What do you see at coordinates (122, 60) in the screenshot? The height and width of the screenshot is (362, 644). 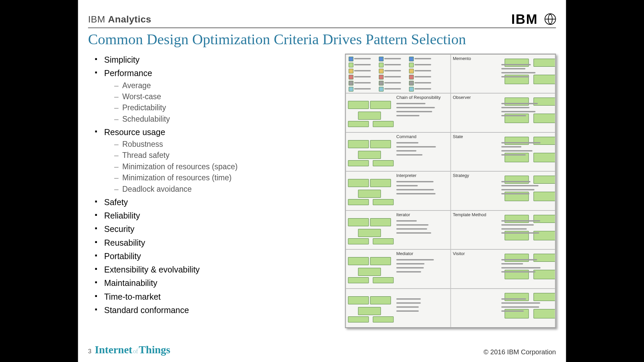 I see `bullet-item-label: Simplicity` at bounding box center [122, 60].